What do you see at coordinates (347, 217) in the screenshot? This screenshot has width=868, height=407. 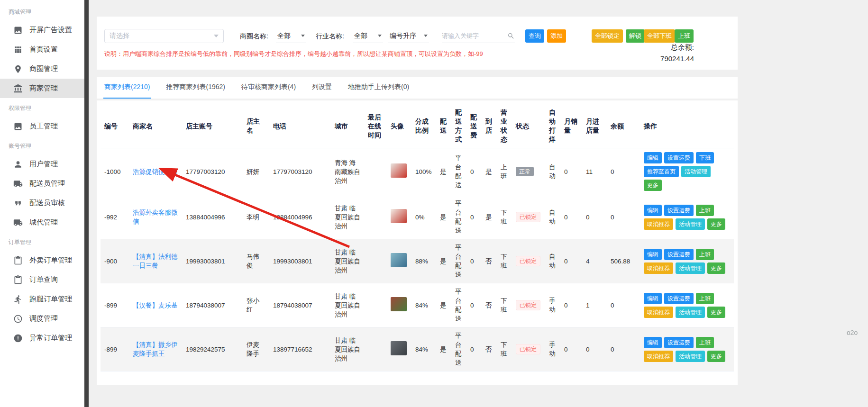 I see `table-cell: 甘肃 临夏回族自治州` at bounding box center [347, 217].